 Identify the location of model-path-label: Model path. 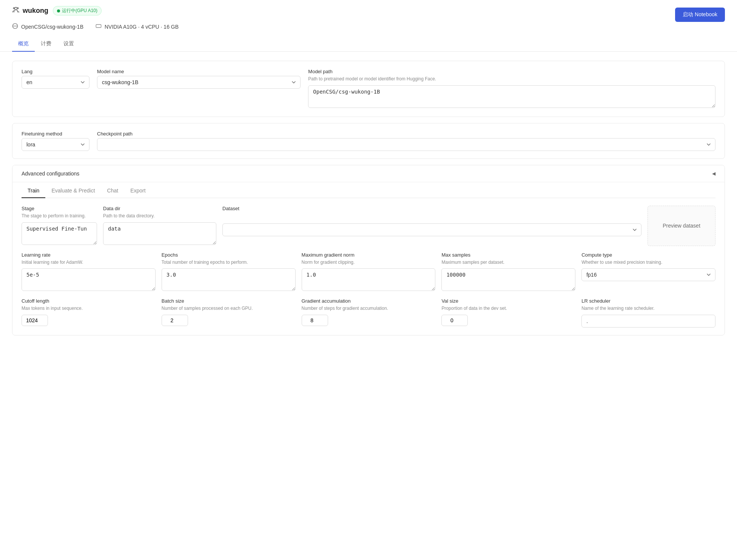
(512, 72).